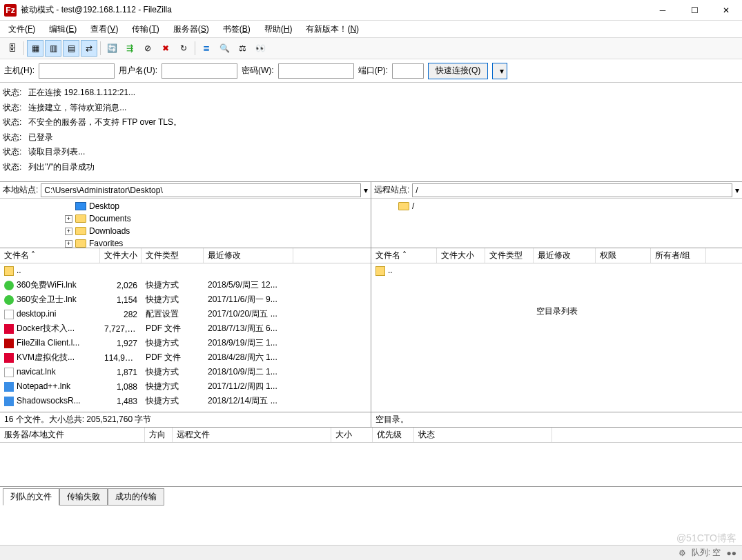  I want to click on tree-item: +Documents, so click(185, 219).